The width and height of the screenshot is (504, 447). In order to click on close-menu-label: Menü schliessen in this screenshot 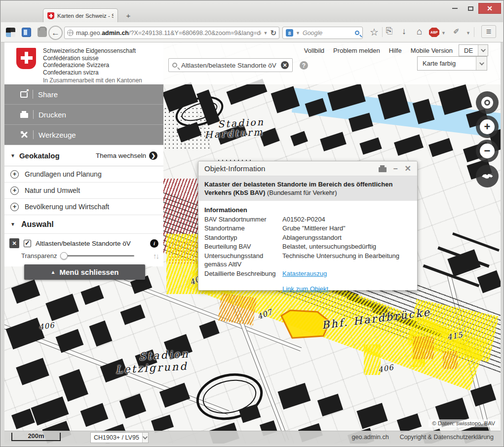, I will do `click(89, 272)`.